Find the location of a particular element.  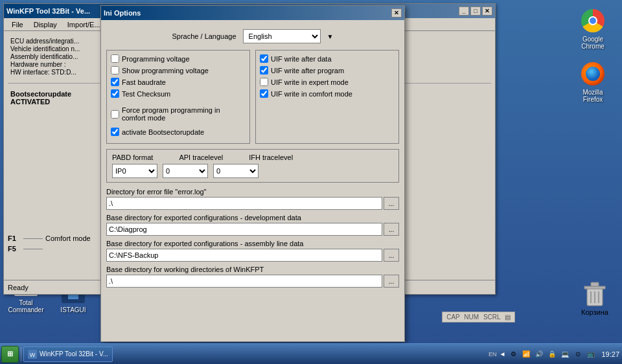

activate-boot-label: activate Bootsectorupdate is located at coordinates (163, 132).